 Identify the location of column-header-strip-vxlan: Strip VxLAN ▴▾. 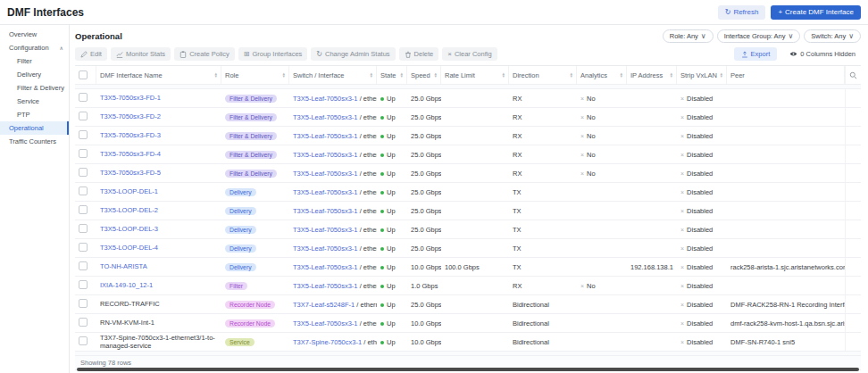
(702, 75).